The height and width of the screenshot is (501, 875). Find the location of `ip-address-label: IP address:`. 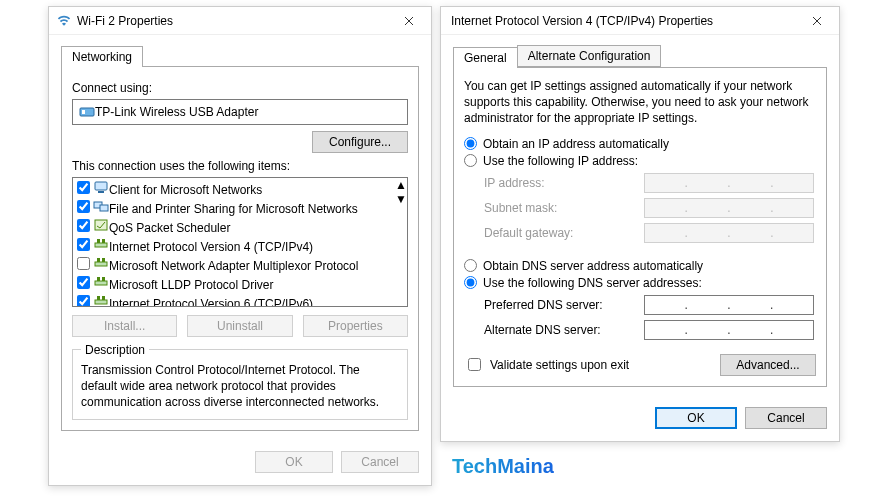

ip-address-label: IP address: is located at coordinates (564, 183).